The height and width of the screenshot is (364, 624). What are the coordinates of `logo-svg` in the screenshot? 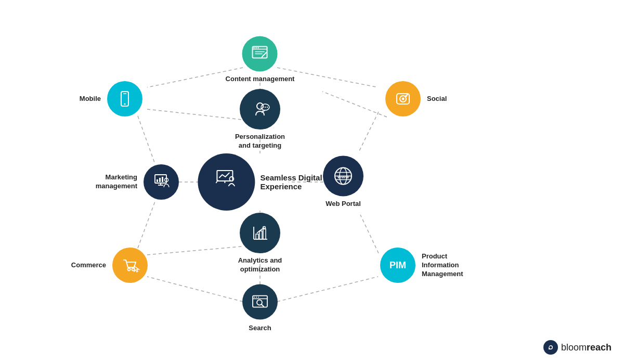 It's located at (551, 347).